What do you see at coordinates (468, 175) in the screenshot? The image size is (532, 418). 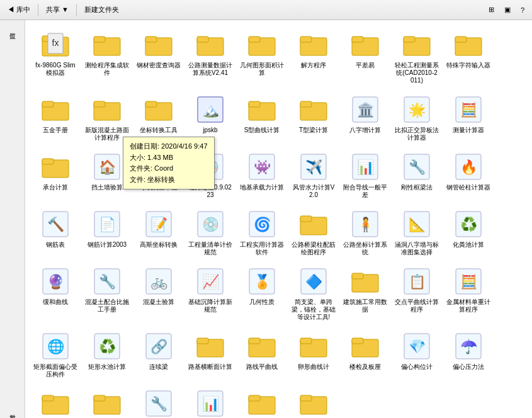 I see `list-item: 🔥 钢管砼柱计算器` at bounding box center [468, 175].